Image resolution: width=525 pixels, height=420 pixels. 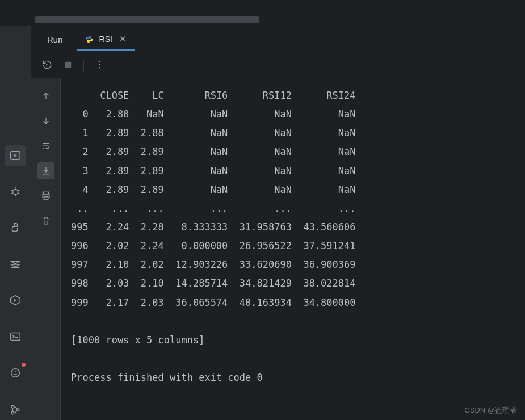 What do you see at coordinates (278, 66) in the screenshot?
I see `run-toolbar` at bounding box center [278, 66].